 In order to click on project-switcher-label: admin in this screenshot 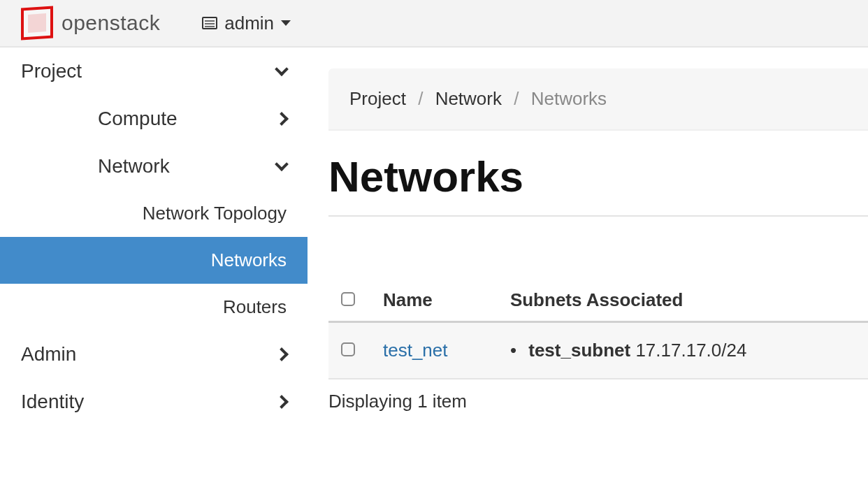, I will do `click(249, 24)`.